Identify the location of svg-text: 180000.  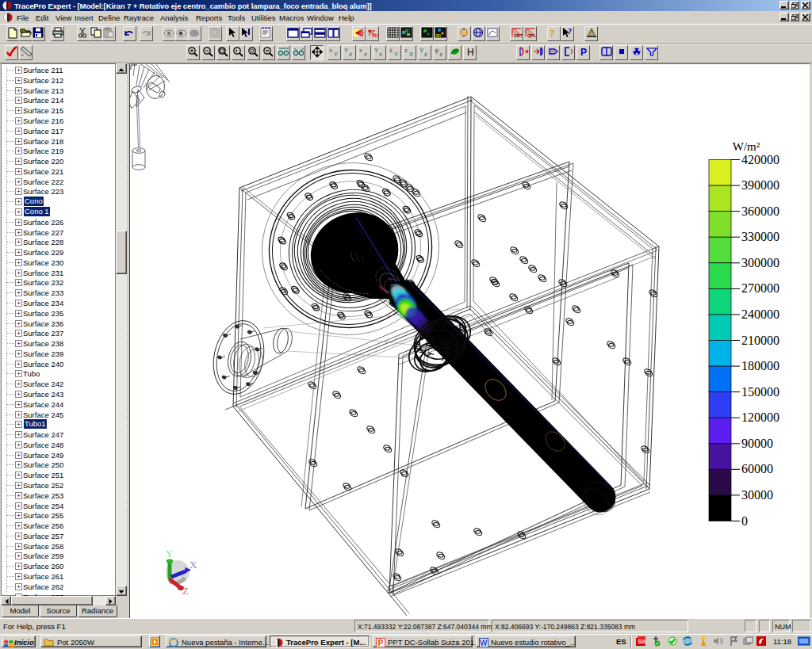
(760, 366).